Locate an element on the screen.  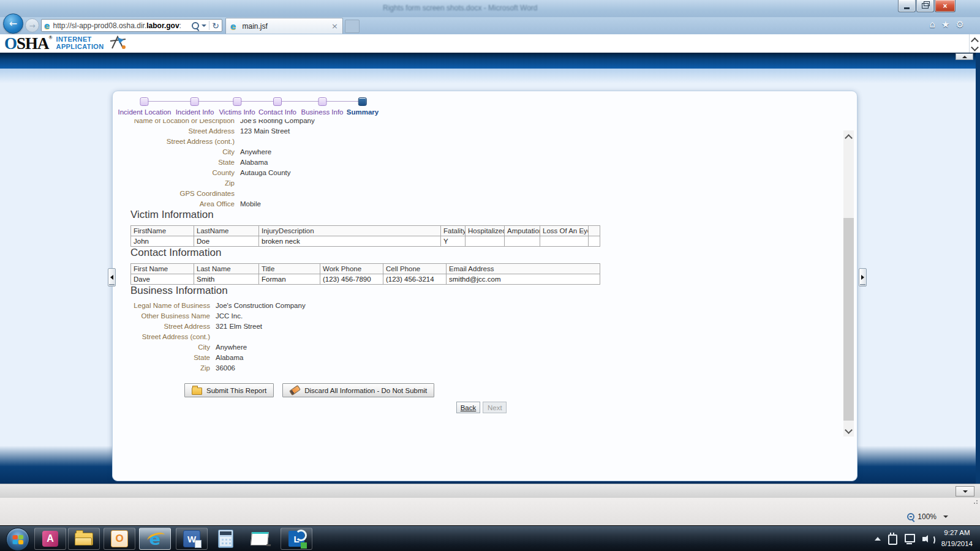
presentation-icon is located at coordinates (260, 539).